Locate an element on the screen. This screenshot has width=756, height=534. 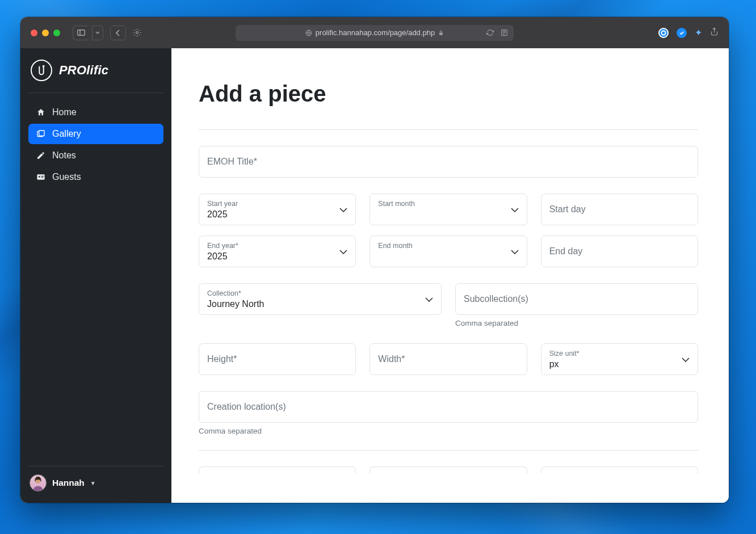
height-input: Height* is located at coordinates (277, 359).